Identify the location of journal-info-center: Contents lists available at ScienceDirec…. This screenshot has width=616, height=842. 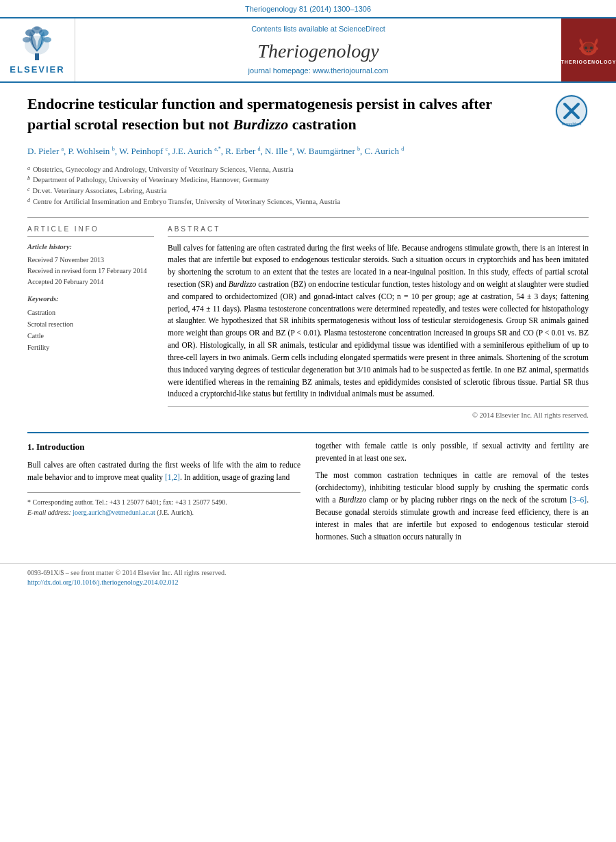
(318, 50).